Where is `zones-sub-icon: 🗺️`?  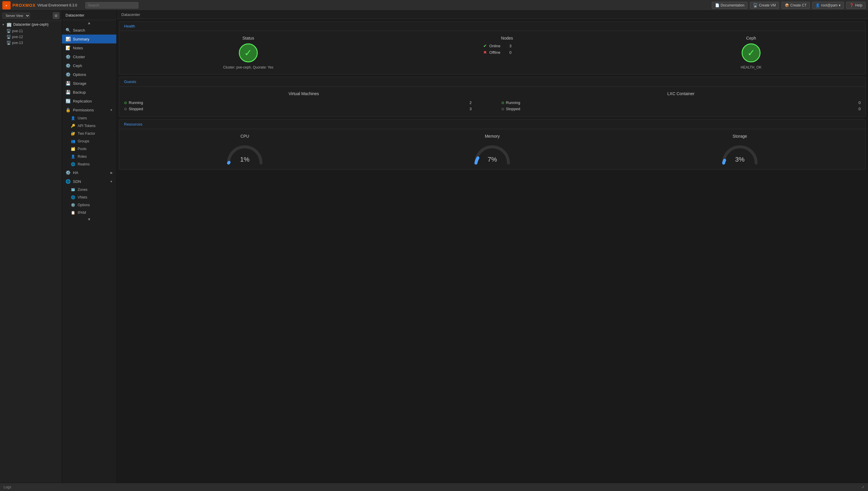
zones-sub-icon: 🗺️ is located at coordinates (73, 190).